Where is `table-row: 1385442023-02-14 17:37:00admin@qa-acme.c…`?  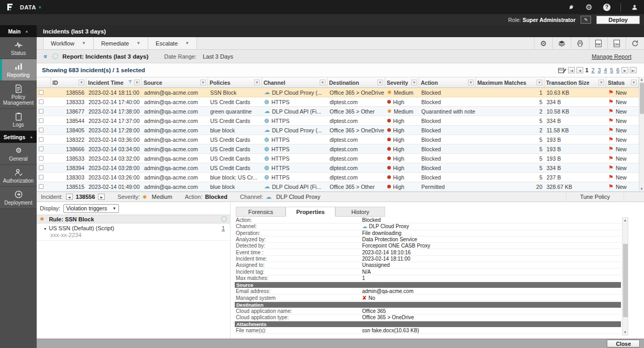 table-row: 1385442023-02-14 17:37:00admin@qa-acme.c… is located at coordinates (337, 121).